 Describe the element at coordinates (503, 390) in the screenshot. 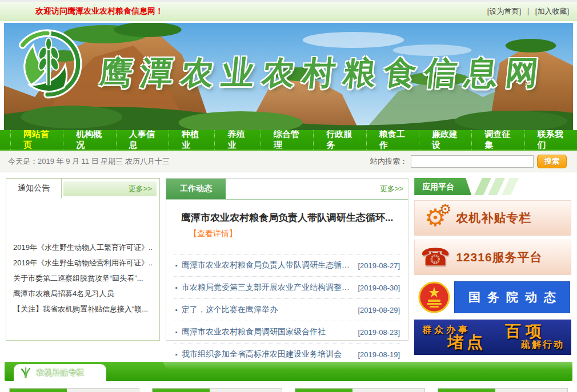

I see `subsidy-column-header: 补贴进度` at that location.